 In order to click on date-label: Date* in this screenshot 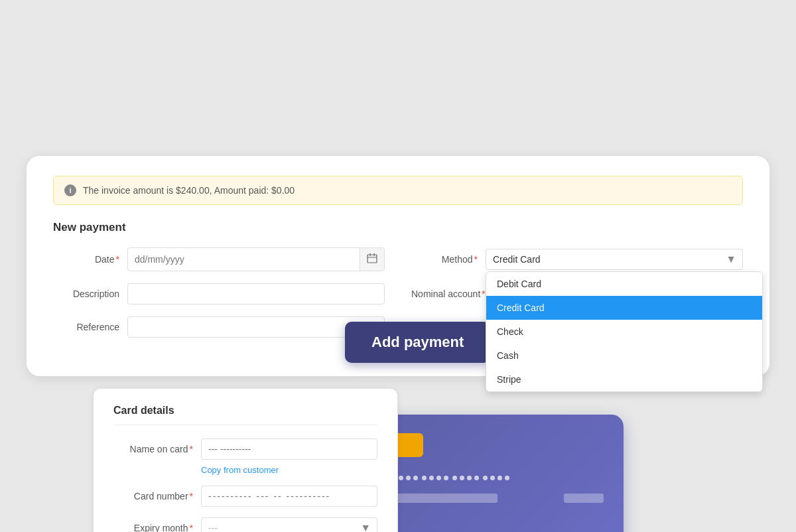, I will do `click(86, 259)`.